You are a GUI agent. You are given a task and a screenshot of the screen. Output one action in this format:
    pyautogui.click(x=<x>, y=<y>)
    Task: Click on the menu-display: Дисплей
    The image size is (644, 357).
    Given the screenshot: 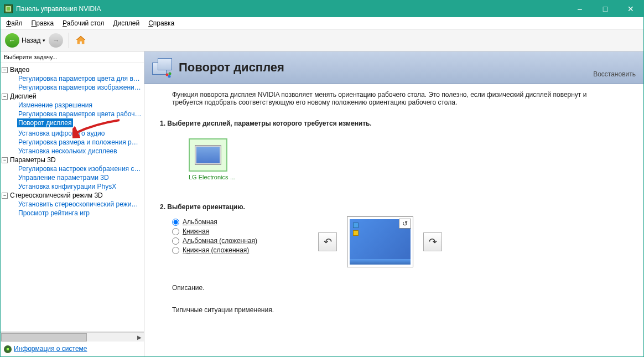 What is the action you would take?
    pyautogui.click(x=126, y=23)
    